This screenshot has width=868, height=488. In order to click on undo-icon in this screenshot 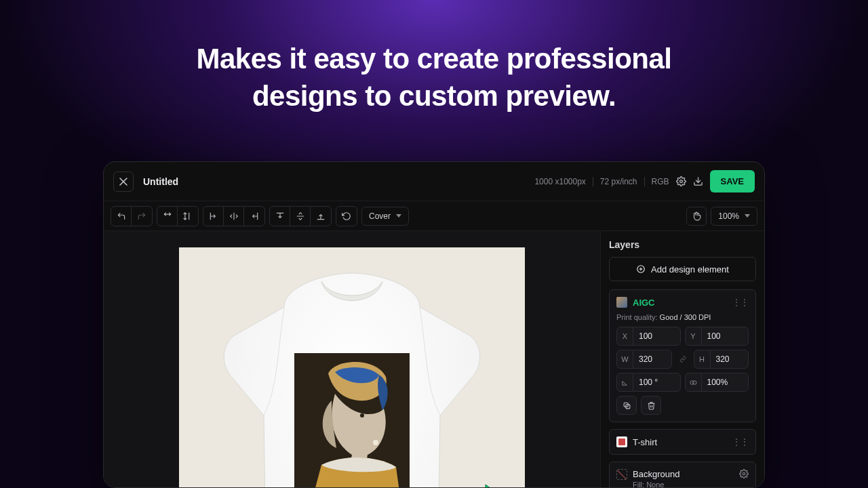, I will do `click(121, 216)`.